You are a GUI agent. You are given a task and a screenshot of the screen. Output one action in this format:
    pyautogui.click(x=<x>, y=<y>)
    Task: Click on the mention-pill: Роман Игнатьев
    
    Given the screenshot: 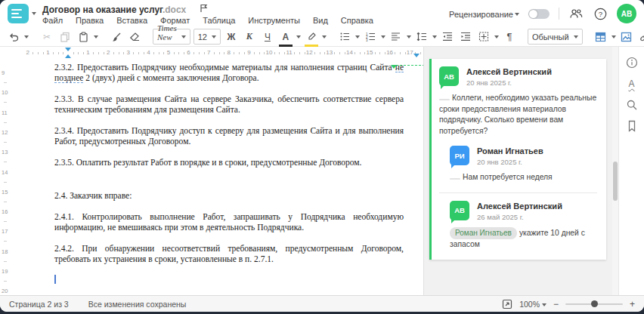 What is the action you would take?
    pyautogui.click(x=484, y=234)
    